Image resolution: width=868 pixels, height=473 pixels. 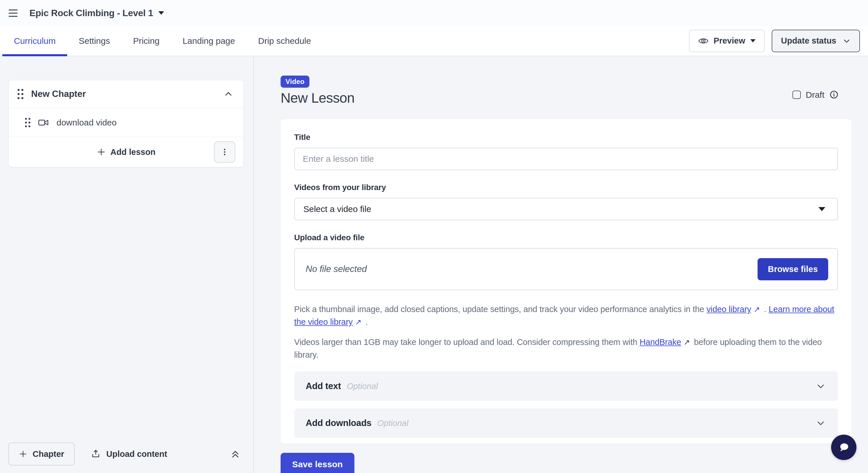 What do you see at coordinates (126, 124) in the screenshot?
I see `chapter-card: New Chapter` at bounding box center [126, 124].